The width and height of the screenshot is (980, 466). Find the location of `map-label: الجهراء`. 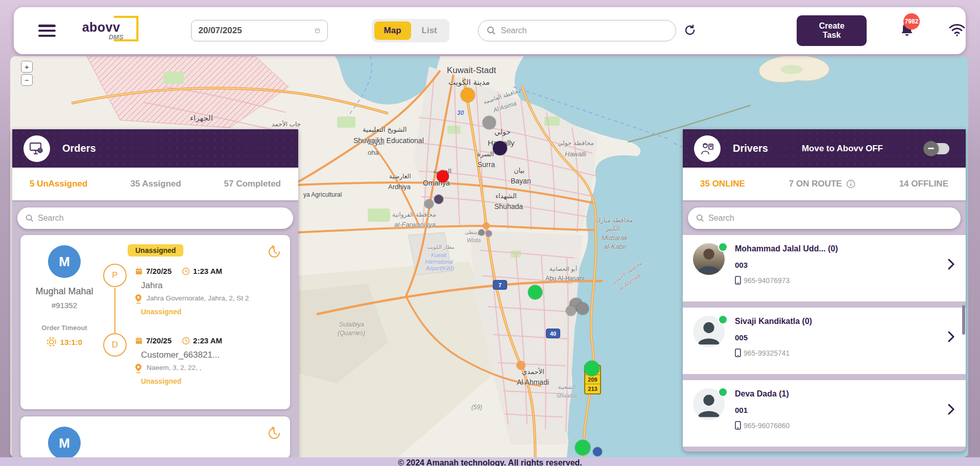

map-label: الجهراء is located at coordinates (201, 118).